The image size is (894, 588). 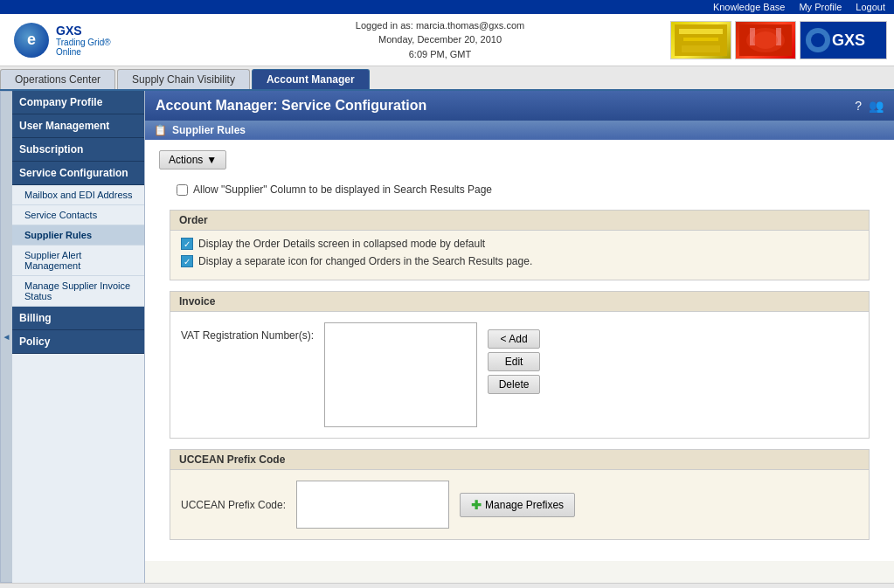 What do you see at coordinates (876, 106) in the screenshot?
I see `users-button: 👥` at bounding box center [876, 106].